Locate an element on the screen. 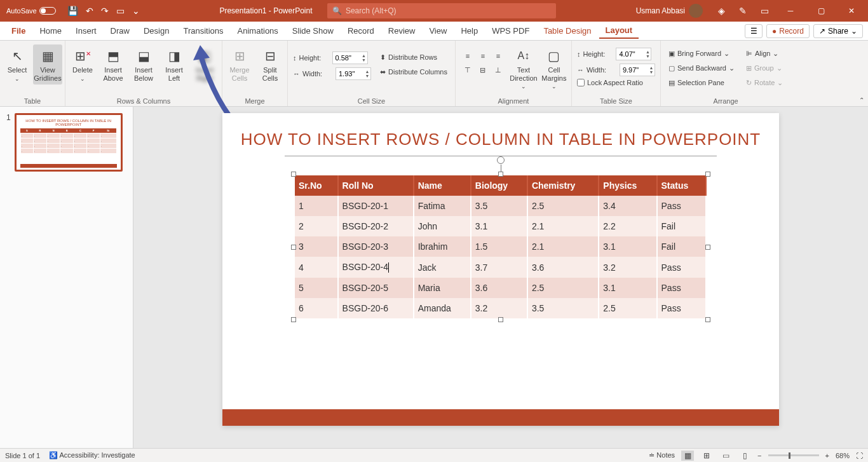 This screenshot has height=462, width=868. tab-animations: Animations is located at coordinates (258, 31).